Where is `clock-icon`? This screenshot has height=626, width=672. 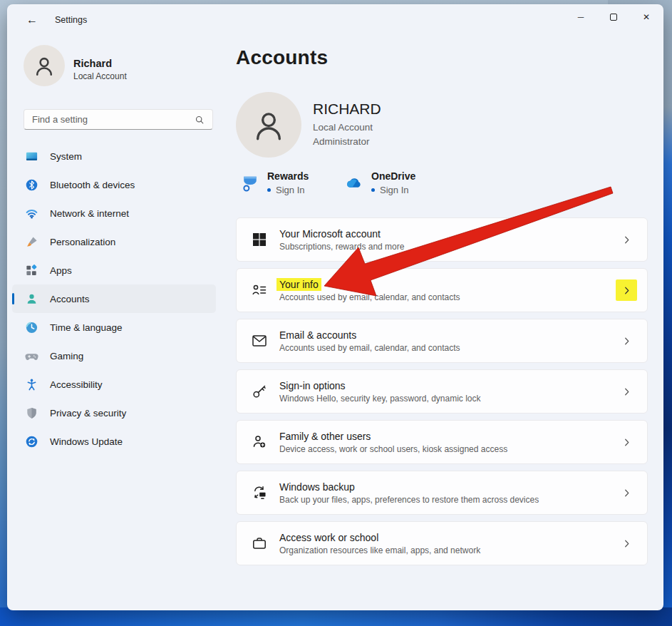 clock-icon is located at coordinates (31, 328).